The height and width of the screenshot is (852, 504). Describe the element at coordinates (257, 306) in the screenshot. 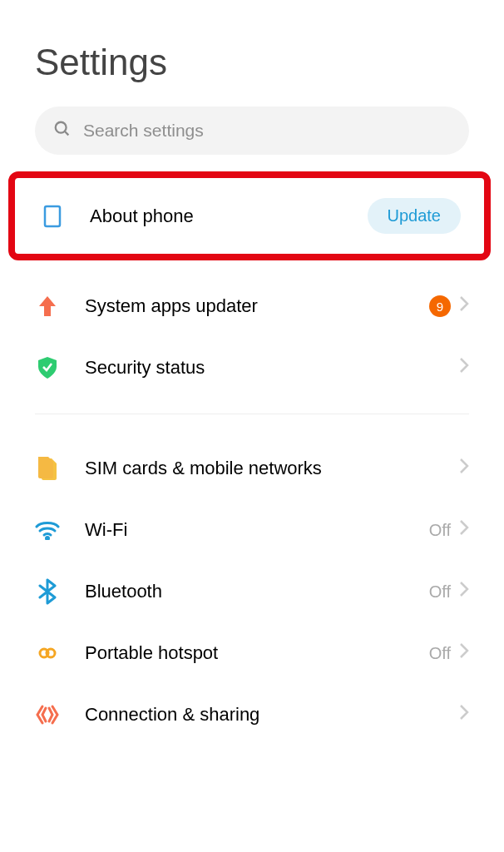

I see `item-label: System apps updater` at that location.